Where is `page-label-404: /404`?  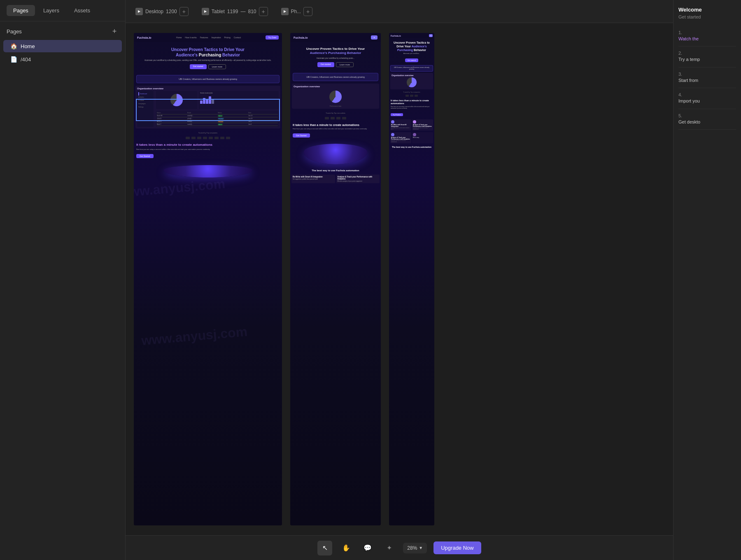
page-label-404: /404 is located at coordinates (26, 59).